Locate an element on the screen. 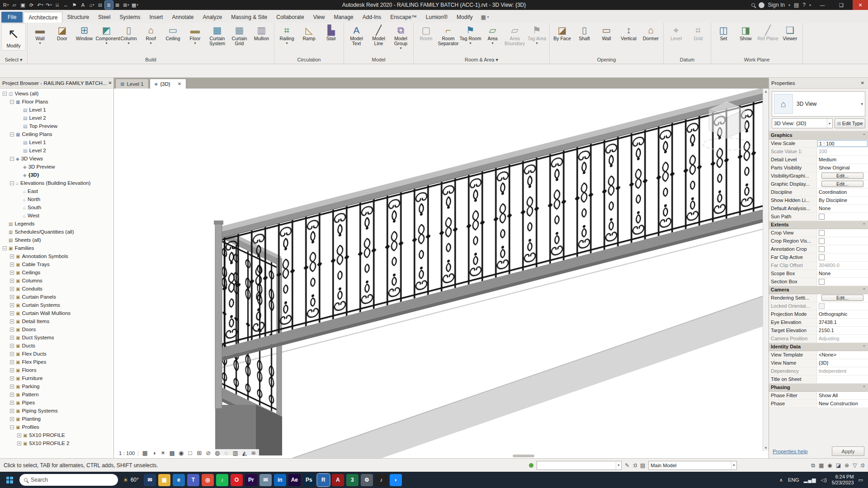 This screenshot has width=868, height=488. edit-type-button: ⊞ Edit Type is located at coordinates (850, 123).